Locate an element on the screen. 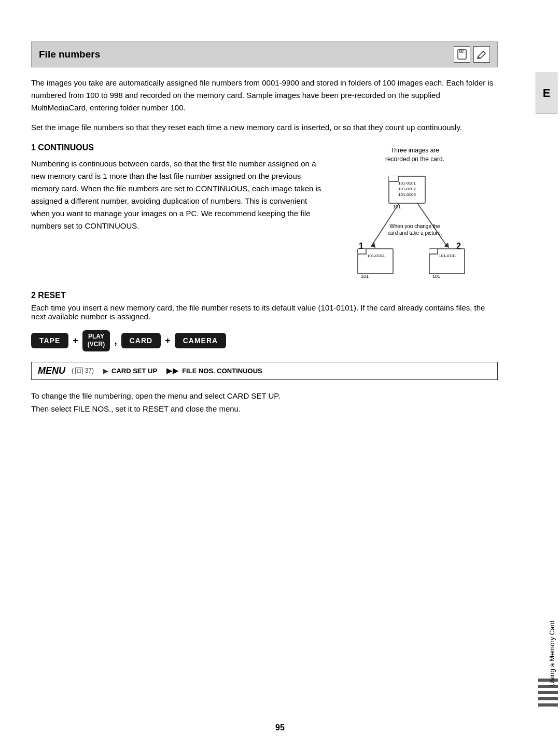 Image resolution: width=560 pixels, height=748 pixels. section2-text: Each time you insert a new memory card, … is located at coordinates (264, 312).